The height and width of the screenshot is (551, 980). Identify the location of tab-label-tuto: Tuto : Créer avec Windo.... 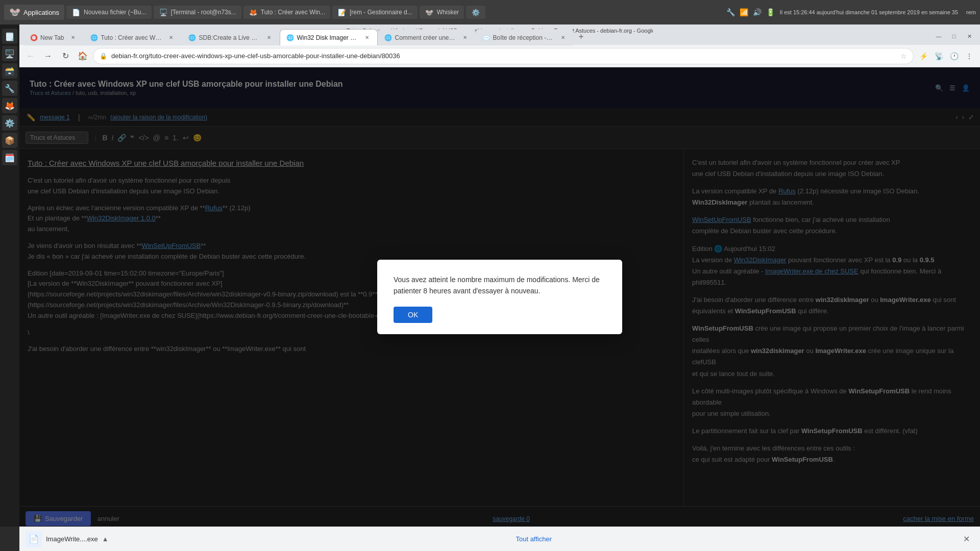
(131, 38).